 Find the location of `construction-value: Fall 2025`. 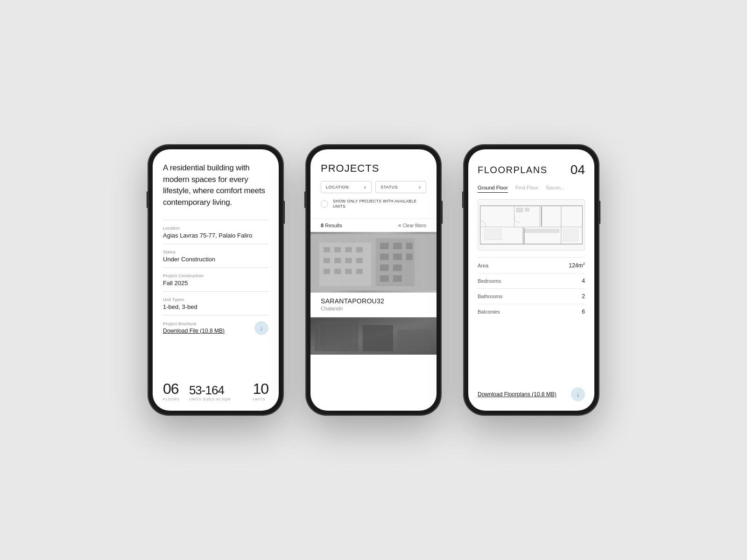

construction-value: Fall 2025 is located at coordinates (216, 283).